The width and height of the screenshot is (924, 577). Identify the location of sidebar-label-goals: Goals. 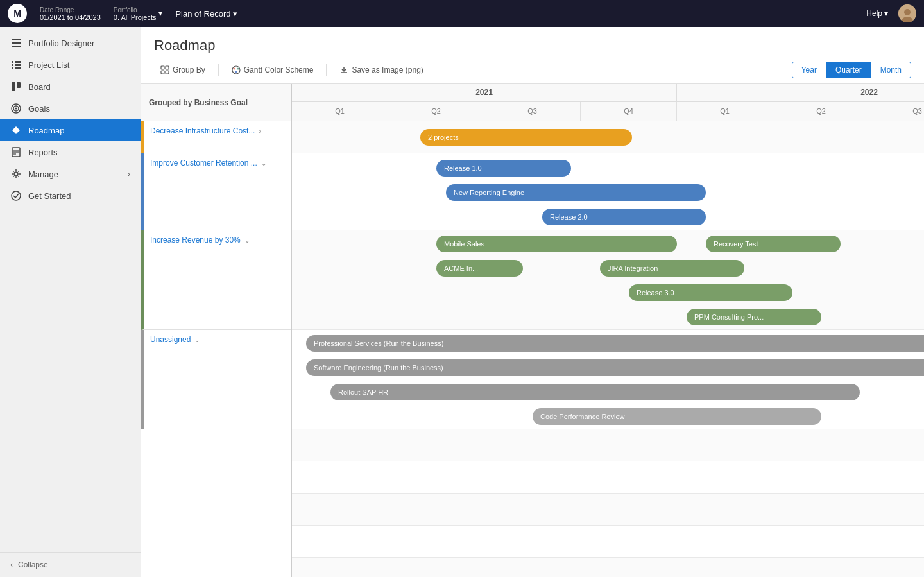
(39, 109).